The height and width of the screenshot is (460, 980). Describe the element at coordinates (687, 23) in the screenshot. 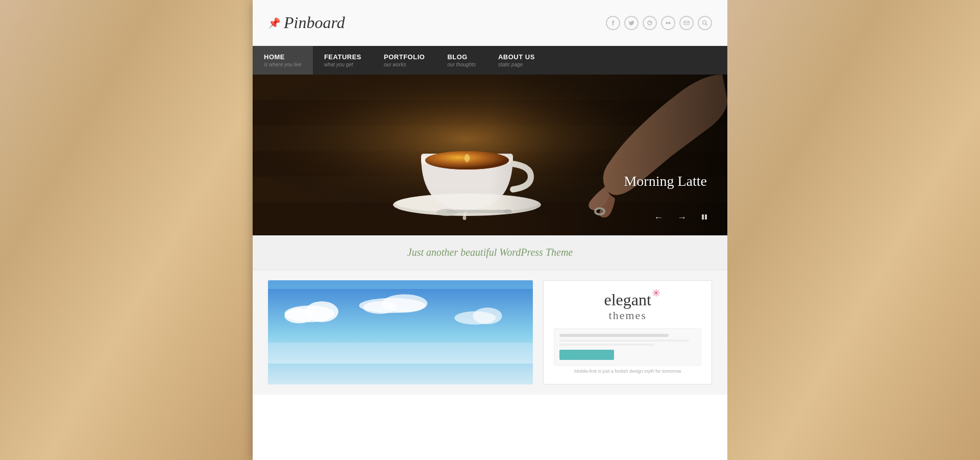

I see `email-icon` at that location.